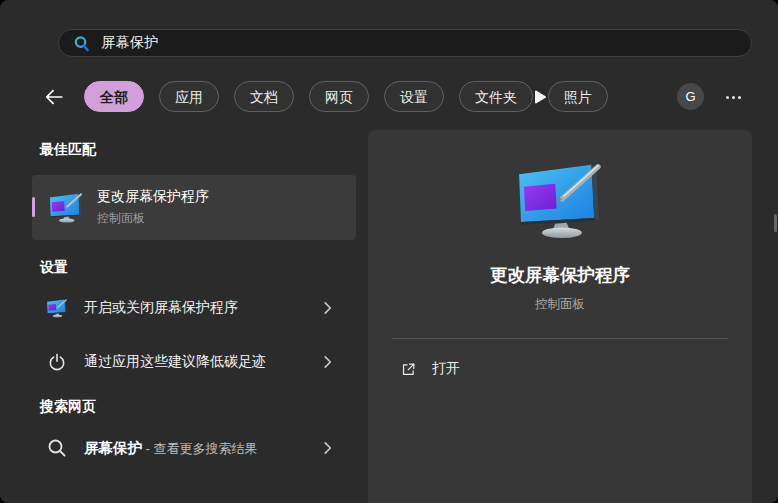 The image size is (778, 503). Describe the element at coordinates (446, 369) in the screenshot. I see `open-label: 打开` at that location.